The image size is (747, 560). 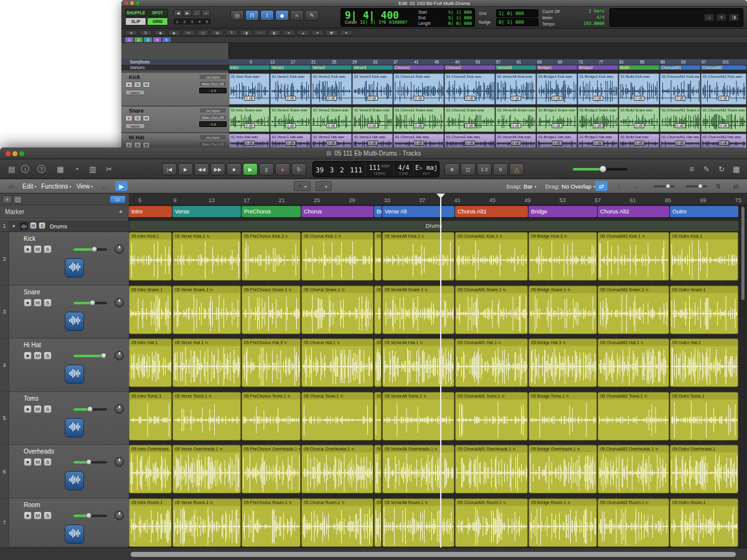 I want to click on lcd-tempo-segment: 111KEEP TEMPO, so click(x=380, y=169).